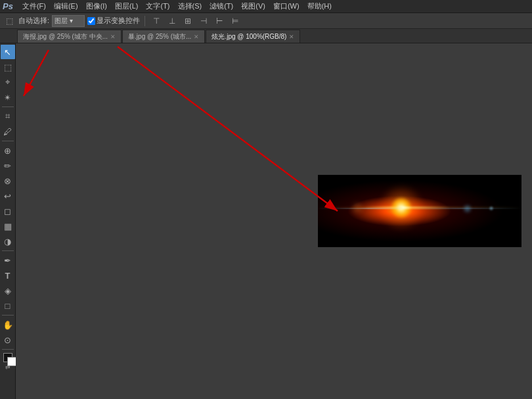 This screenshot has height=399, width=532. I want to click on hand-tool: ✋, so click(8, 325).